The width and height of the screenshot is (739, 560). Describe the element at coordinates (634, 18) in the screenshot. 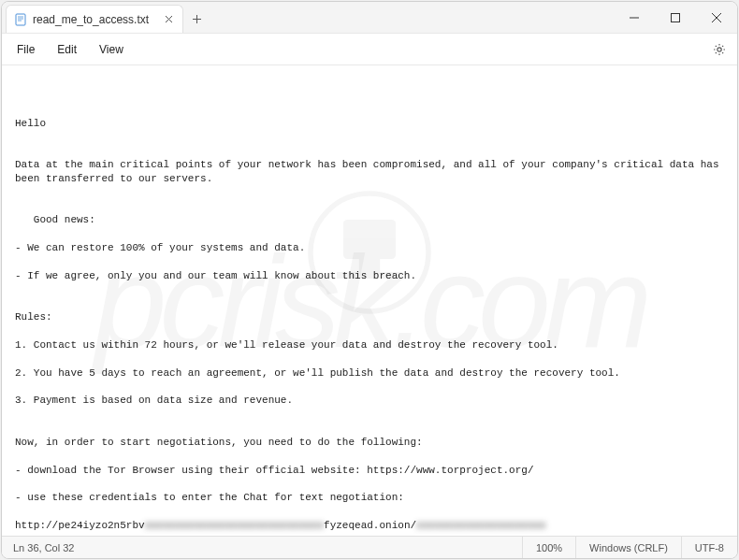

I see `minimize-button` at that location.